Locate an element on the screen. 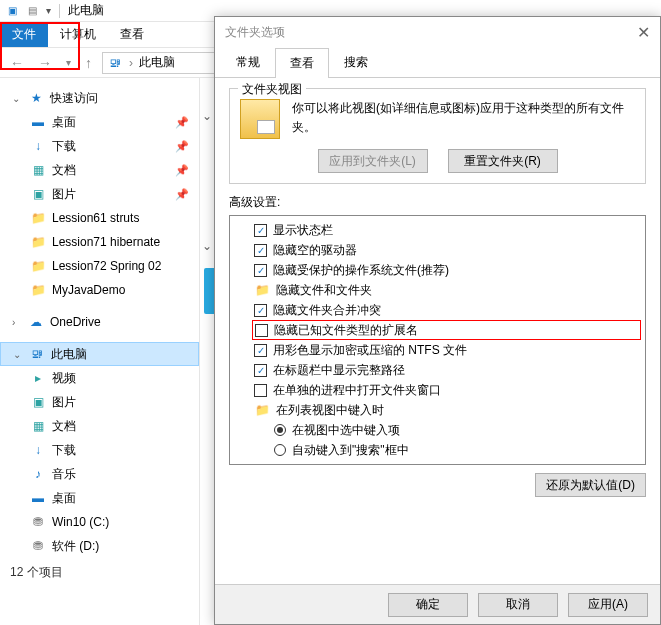 This screenshot has width=661, height=625. sidebar-item-label: Lession71 hibernate is located at coordinates (106, 242).